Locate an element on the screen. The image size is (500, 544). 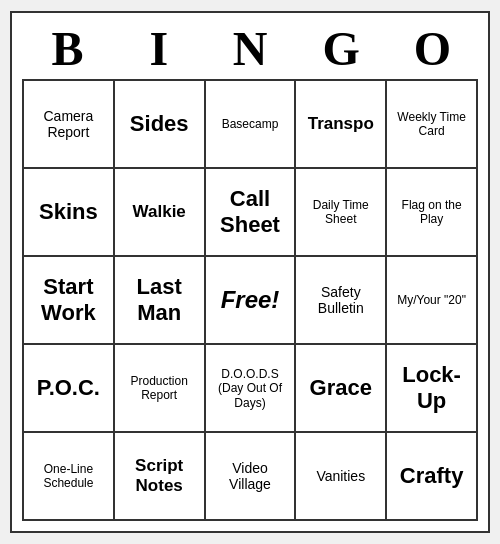
cell-r4c4: Grace is located at coordinates (342, 389).